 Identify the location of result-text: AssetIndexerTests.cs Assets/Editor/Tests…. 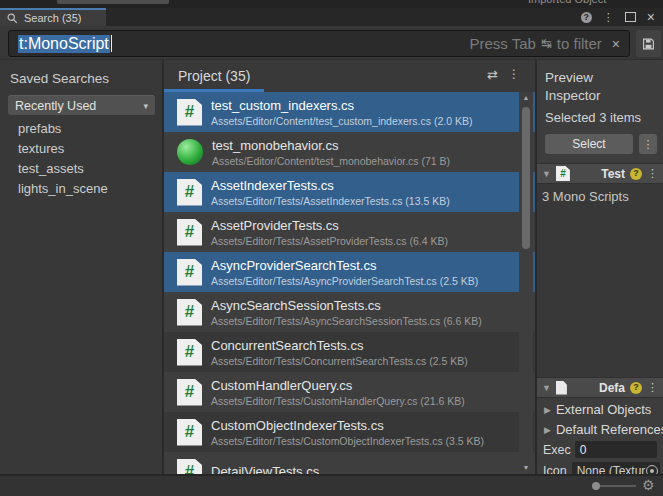
(330, 192).